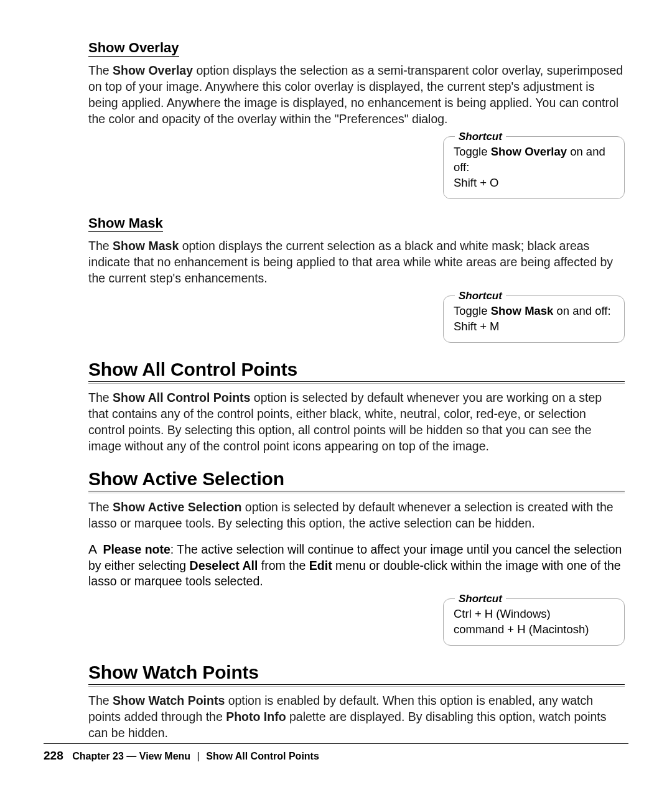 The image size is (672, 790). I want to click on shortcut-row: Shortcut Toggle Show Overlay on and off:…, so click(357, 168).